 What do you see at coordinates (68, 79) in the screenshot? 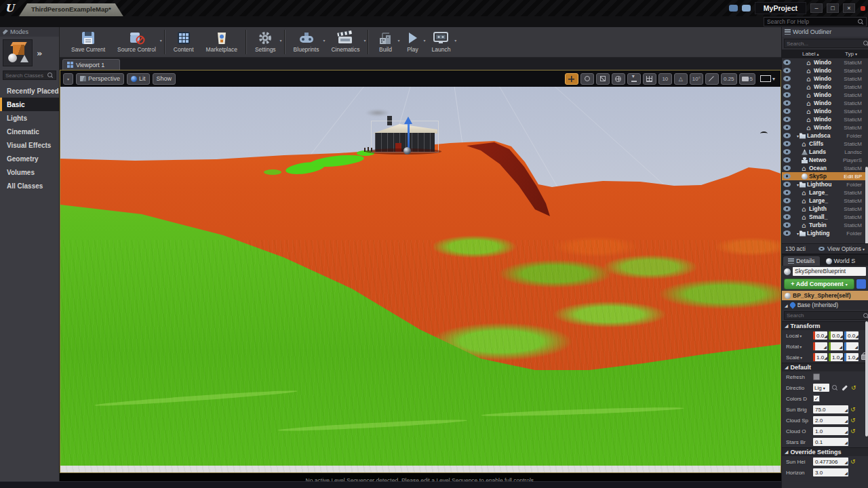
I see `viewport-options-button: ▾` at bounding box center [68, 79].